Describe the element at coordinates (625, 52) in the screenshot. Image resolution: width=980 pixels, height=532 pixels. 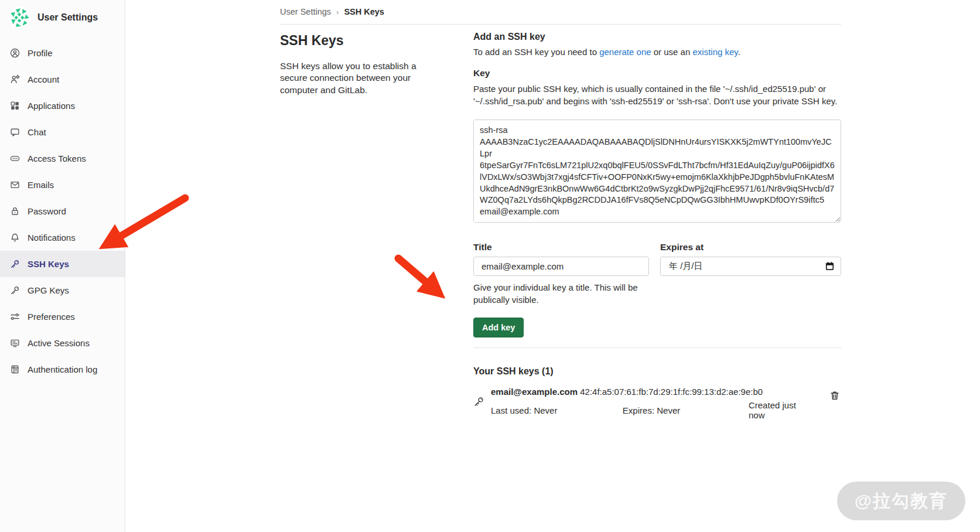
I see `generate-one-link: generate one` at that location.